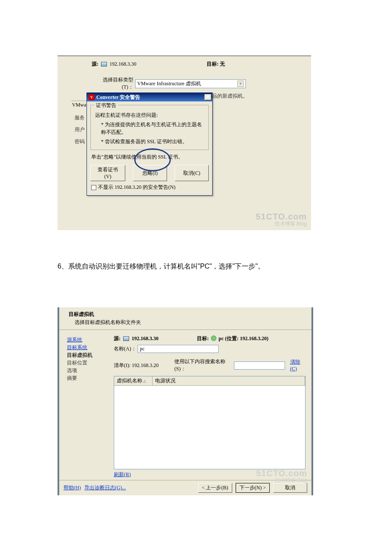  I want to click on side-labels: 服务 用户 密码, so click(80, 130).